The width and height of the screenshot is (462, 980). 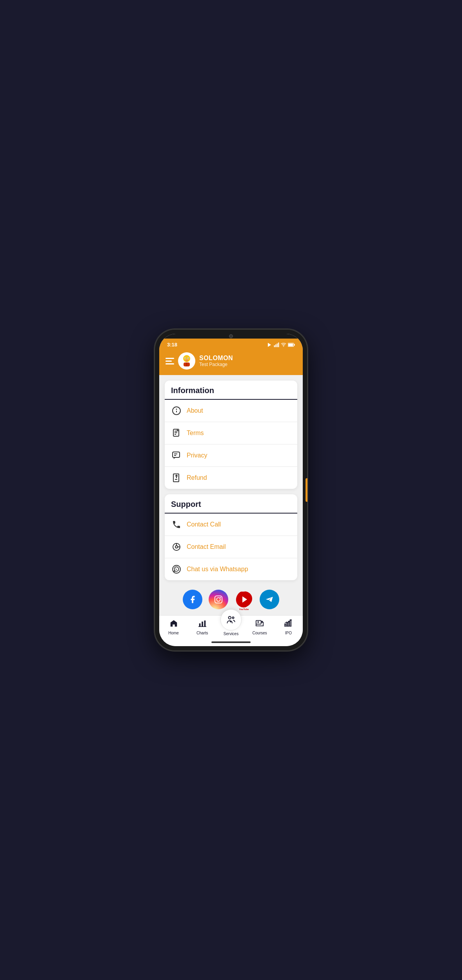 What do you see at coordinates (231, 628) in the screenshot?
I see `bottom-nav: Home Charts` at bounding box center [231, 628].